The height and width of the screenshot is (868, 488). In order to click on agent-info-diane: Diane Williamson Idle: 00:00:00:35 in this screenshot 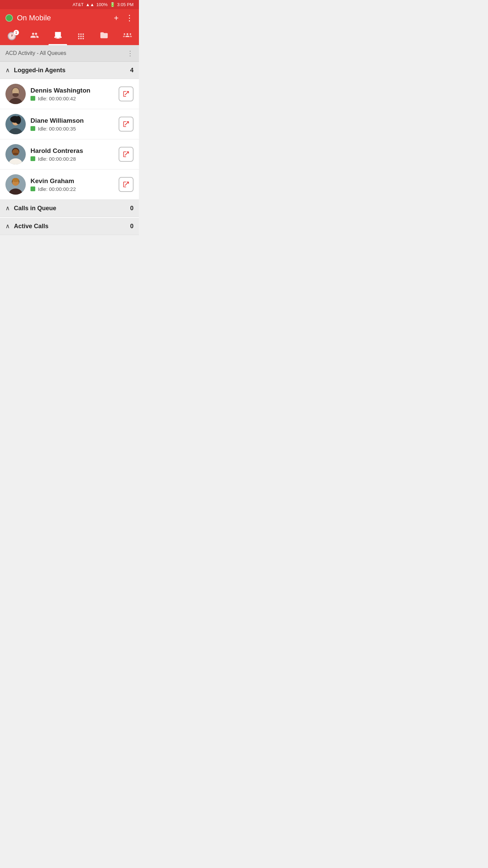, I will do `click(75, 124)`.